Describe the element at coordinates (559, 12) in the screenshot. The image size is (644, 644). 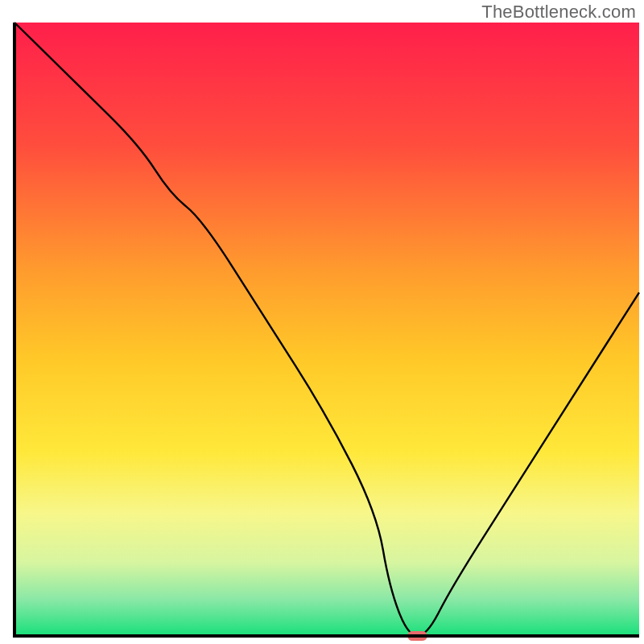
I see `watermark-label: TheBottleneck.com` at that location.